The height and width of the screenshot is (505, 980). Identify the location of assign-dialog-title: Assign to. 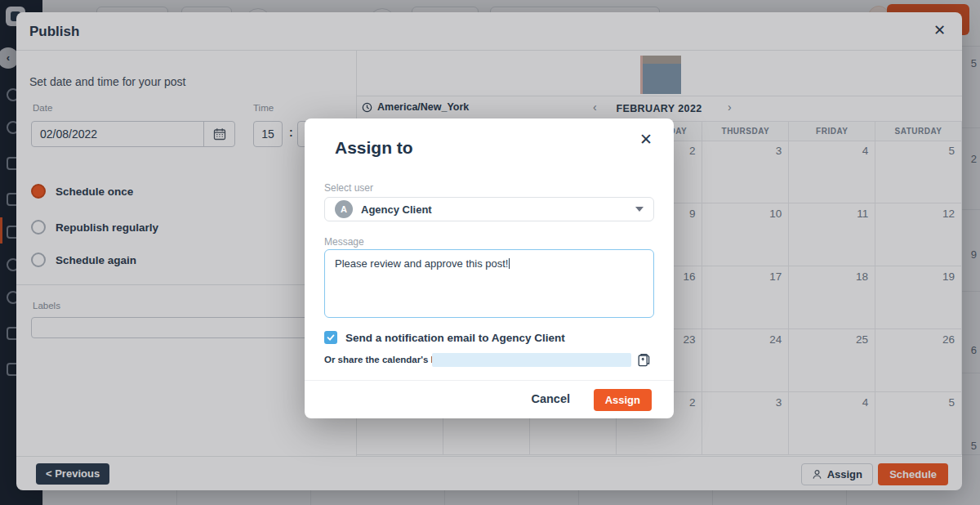
(374, 148).